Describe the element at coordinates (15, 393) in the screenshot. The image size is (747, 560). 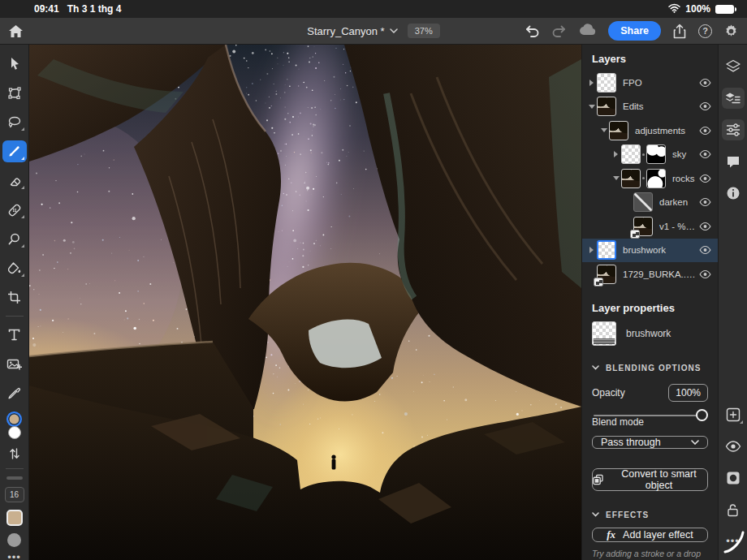
I see `eyedropper-tool` at that location.